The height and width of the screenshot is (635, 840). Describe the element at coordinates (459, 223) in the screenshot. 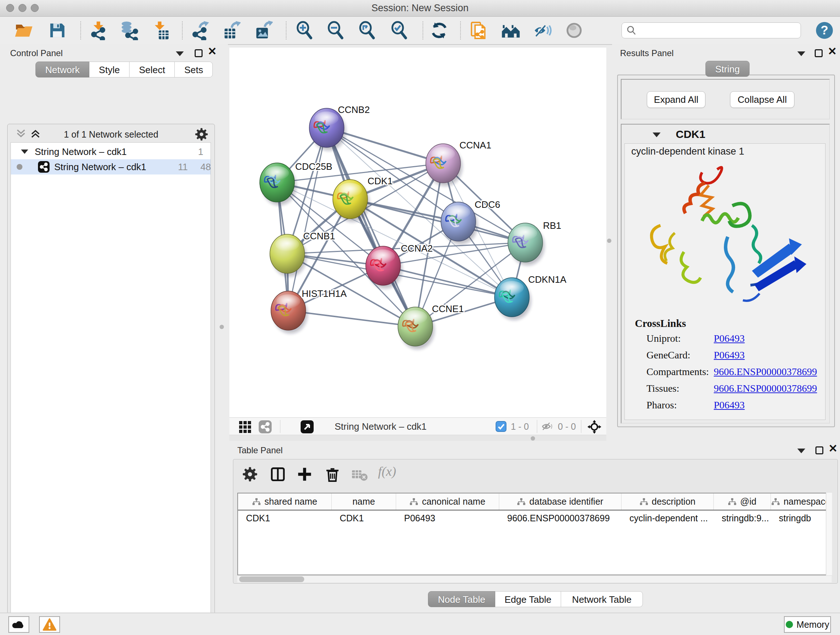

I see `network-node-CDC6` at that location.